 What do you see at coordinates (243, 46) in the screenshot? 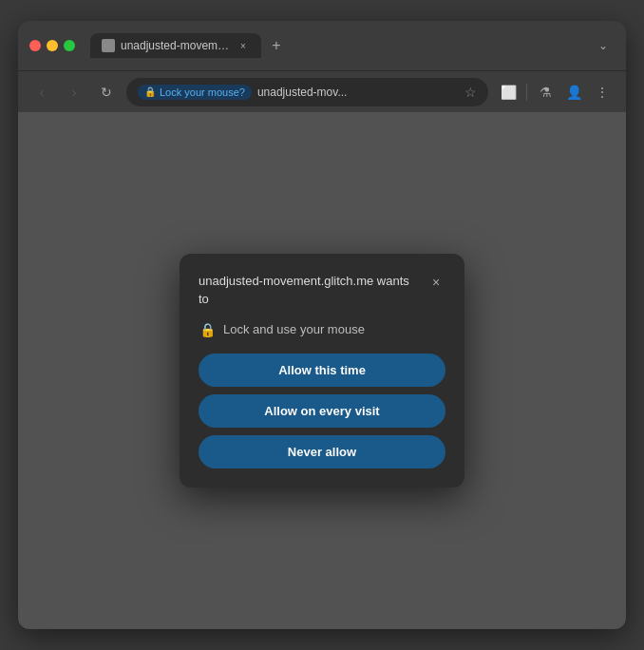
I see `tab-close-button: ×` at bounding box center [243, 46].